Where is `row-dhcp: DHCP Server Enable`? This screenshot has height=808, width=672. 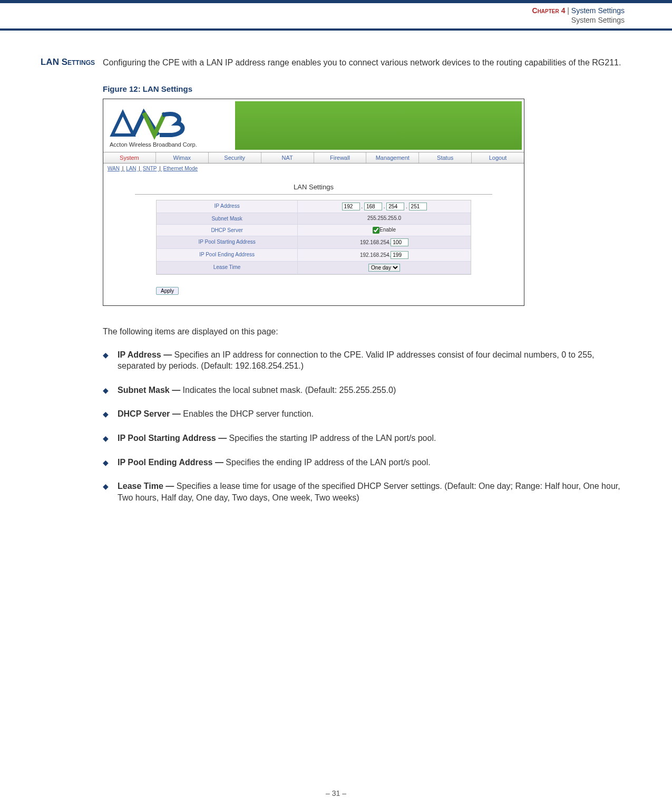
row-dhcp: DHCP Server Enable is located at coordinates (314, 230).